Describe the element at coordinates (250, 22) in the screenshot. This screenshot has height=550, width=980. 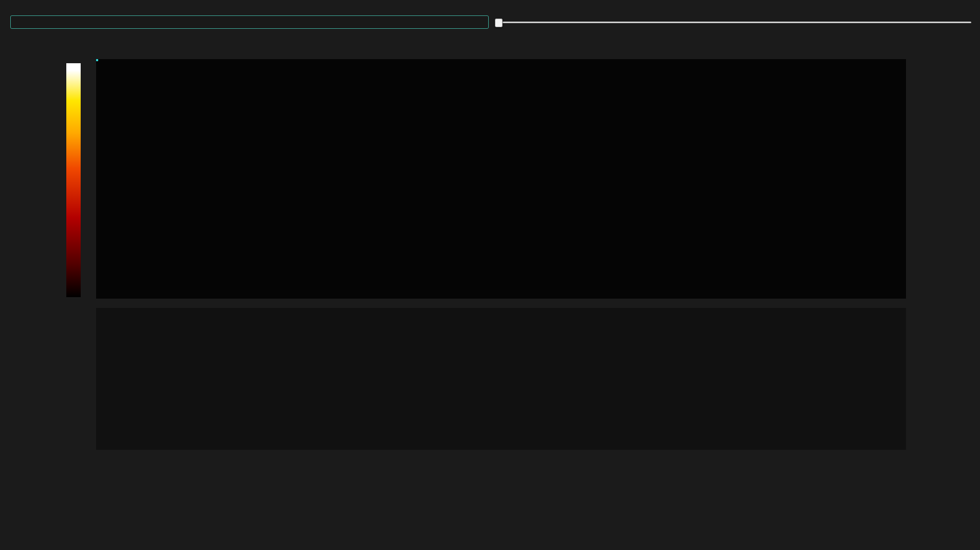
I see `ticker-input` at that location.